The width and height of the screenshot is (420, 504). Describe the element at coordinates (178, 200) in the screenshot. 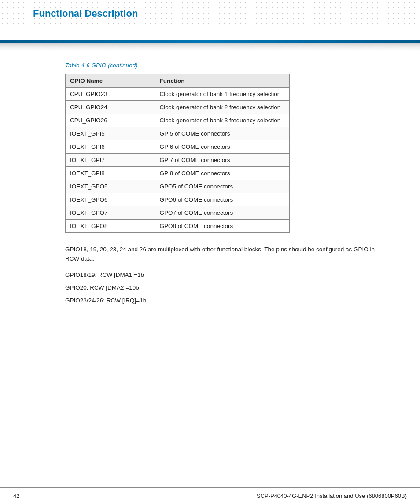

I see `table-row: IOEXT_GPO6GPO6 of COME connectors` at that location.